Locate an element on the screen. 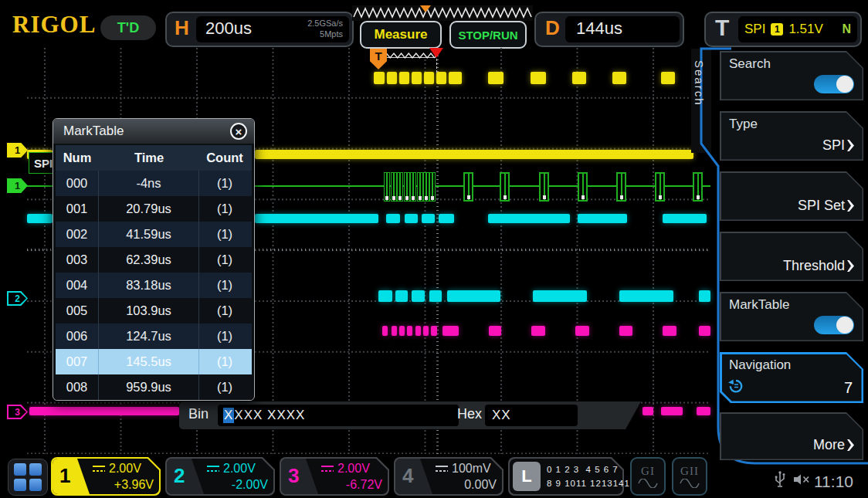  ch3-level-marker: 3 is located at coordinates (17, 412).